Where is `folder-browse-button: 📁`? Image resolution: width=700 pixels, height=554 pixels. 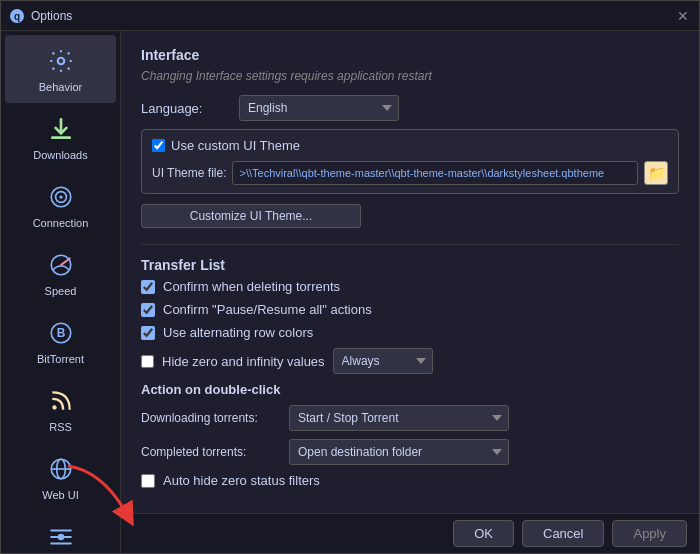
folder-browse-button: 📁 is located at coordinates (656, 173).